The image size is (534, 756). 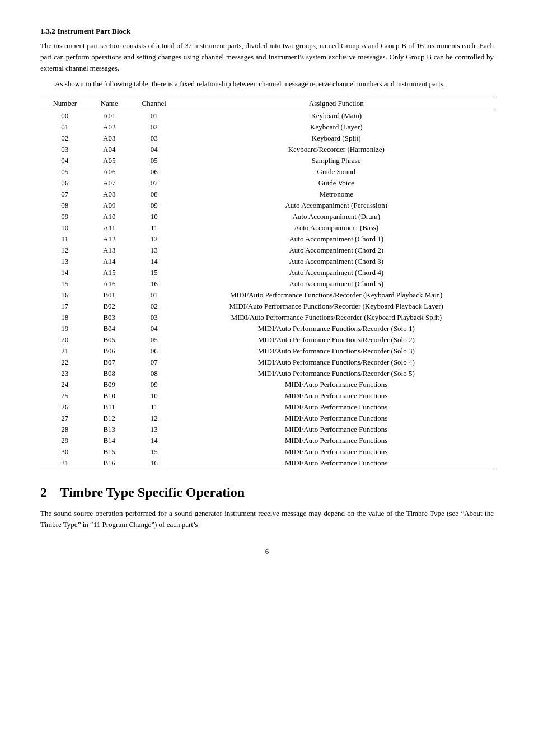 What do you see at coordinates (110, 441) in the screenshot?
I see `cell-name: B14` at bounding box center [110, 441].